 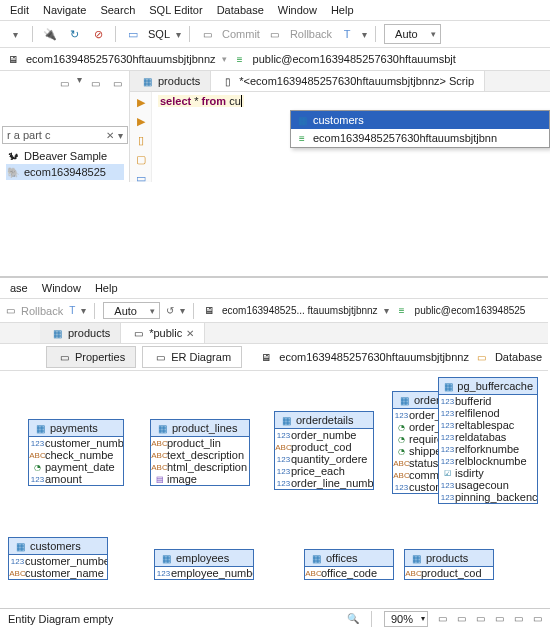 What do you see at coordinates (200, 479) in the screenshot?
I see `er-column: ▤image` at bounding box center [200, 479].